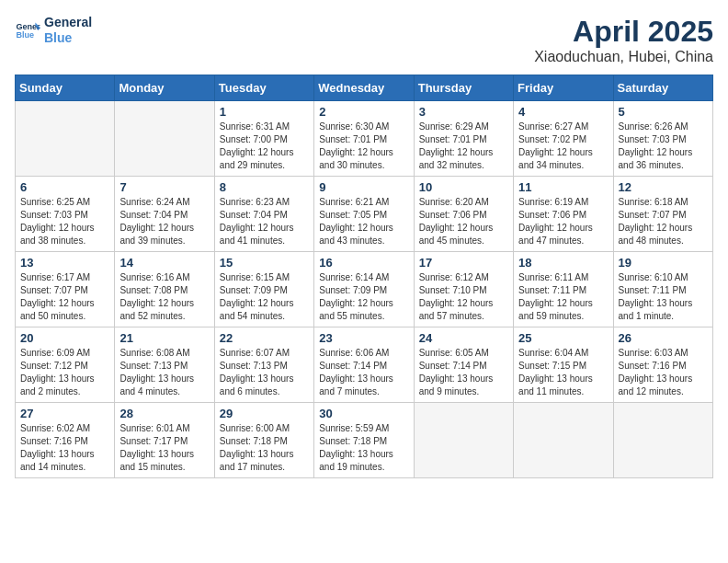  I want to click on header: General Blue General Blue April 2025 Xia…, so click(364, 40).